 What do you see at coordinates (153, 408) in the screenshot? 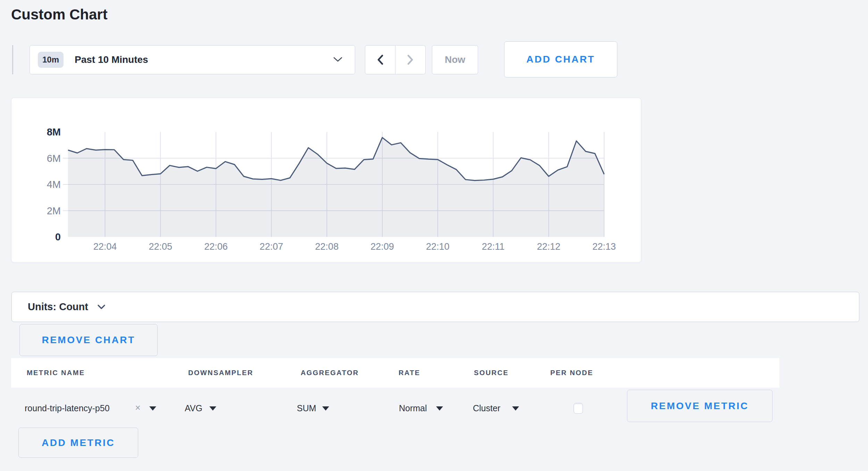
I see `metric-name-caret-icon` at bounding box center [153, 408].